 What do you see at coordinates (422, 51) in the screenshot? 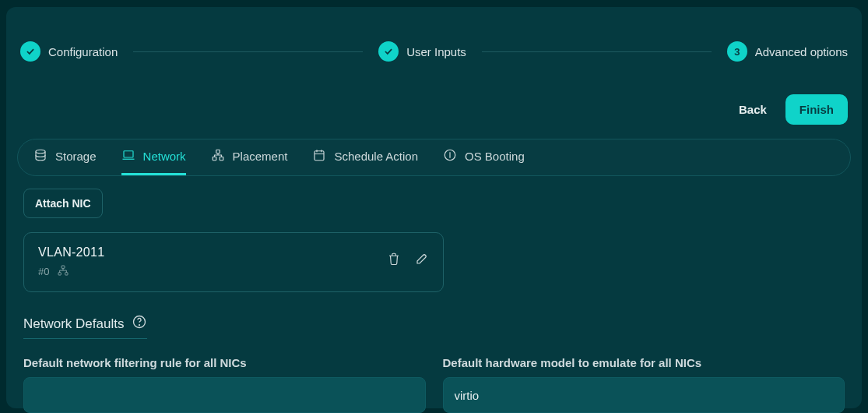
I see `step-user-inputs: User Inputs` at bounding box center [422, 51].